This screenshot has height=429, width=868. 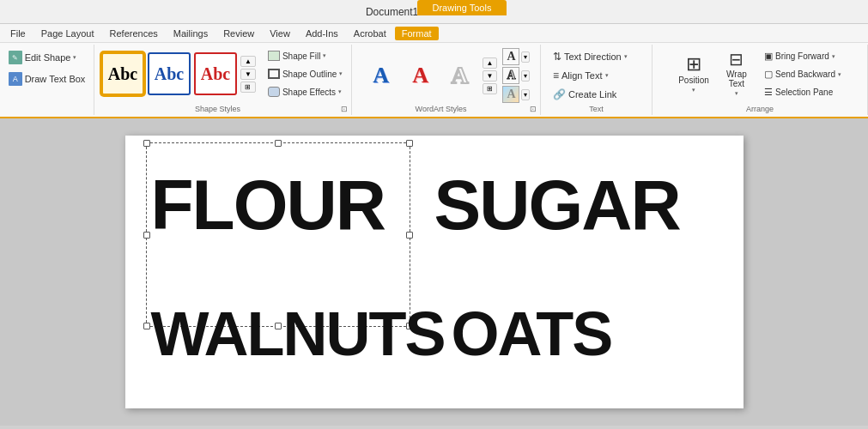 I want to click on selection-pane-button: ☰ Selection Pane, so click(x=803, y=93).